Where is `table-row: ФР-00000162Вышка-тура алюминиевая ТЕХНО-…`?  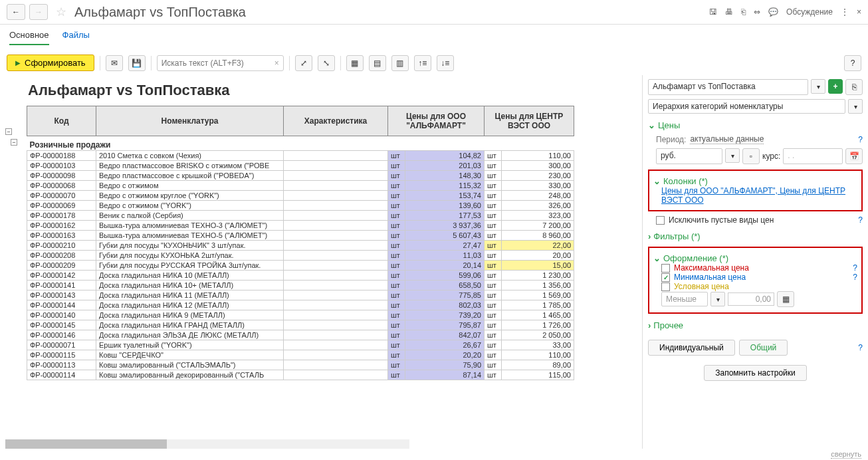 table-row: ФР-00000162Вышка-тура алюминиевая ТЕХНО-… is located at coordinates (300, 226).